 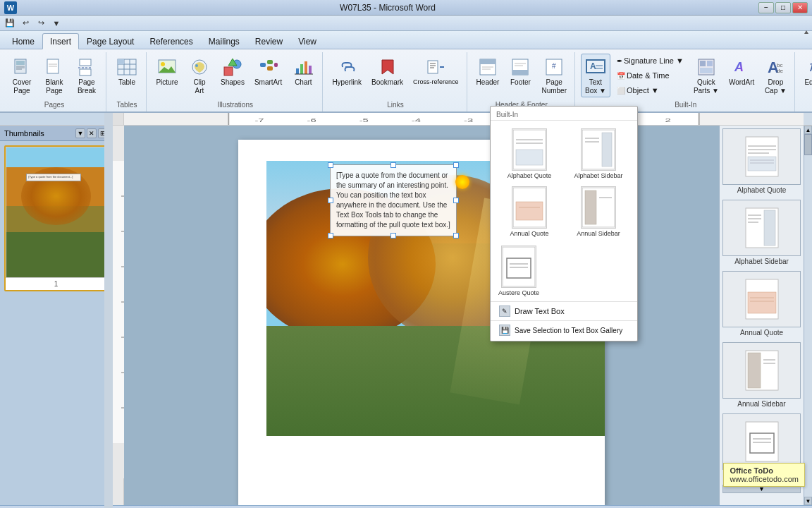 I want to click on cross-reference-button: Cross-reference, so click(x=436, y=71).